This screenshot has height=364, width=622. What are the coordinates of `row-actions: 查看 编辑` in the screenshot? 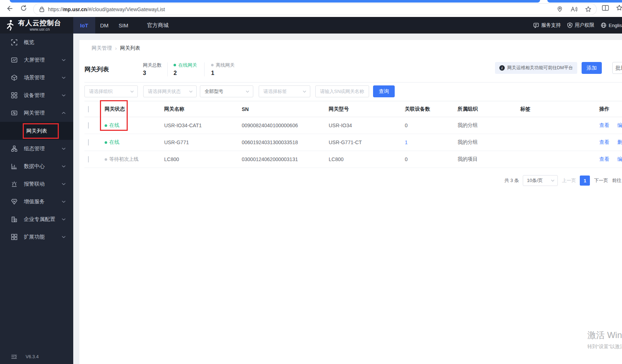 It's located at (608, 159).